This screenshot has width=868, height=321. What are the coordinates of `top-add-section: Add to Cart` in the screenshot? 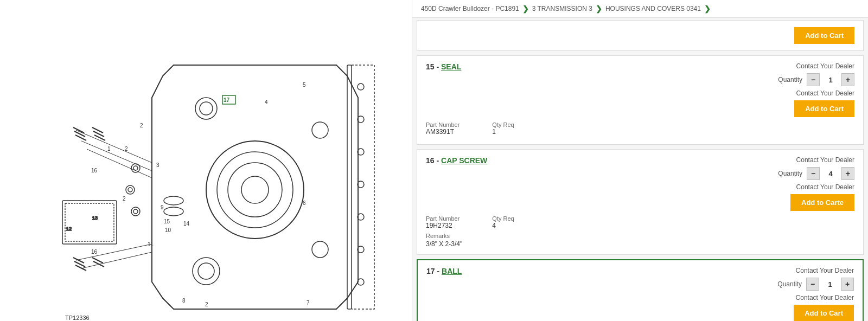 It's located at (640, 36).